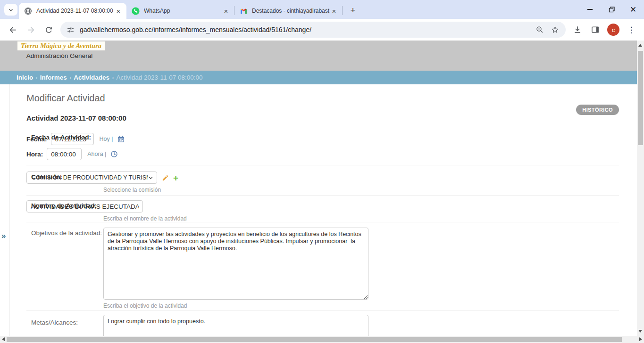 The width and height of the screenshot is (644, 343). Describe the element at coordinates (343, 10) in the screenshot. I see `tab-separator` at that location.